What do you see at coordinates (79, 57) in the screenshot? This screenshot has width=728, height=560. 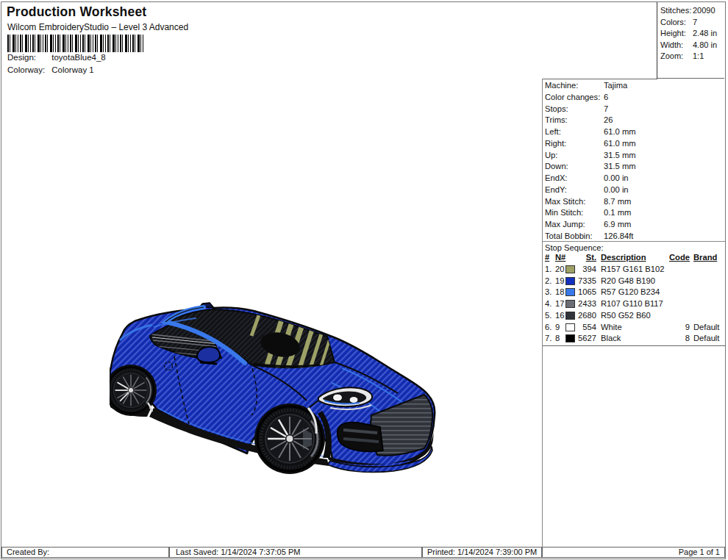 I see `design-value: toyotaBlue4_8` at bounding box center [79, 57].